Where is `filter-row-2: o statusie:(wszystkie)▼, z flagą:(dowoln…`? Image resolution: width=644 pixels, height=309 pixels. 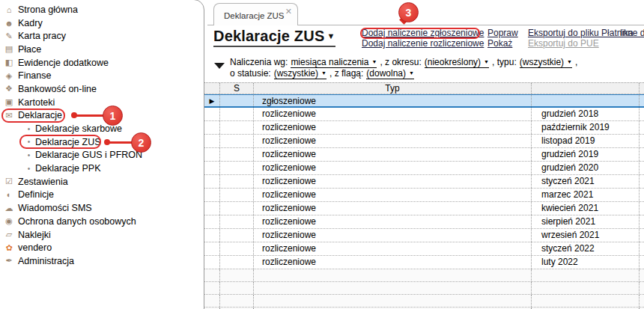
filter-row-2: o statusie:(wszystkie)▼, z flagą:(dowoln… is located at coordinates (323, 73).